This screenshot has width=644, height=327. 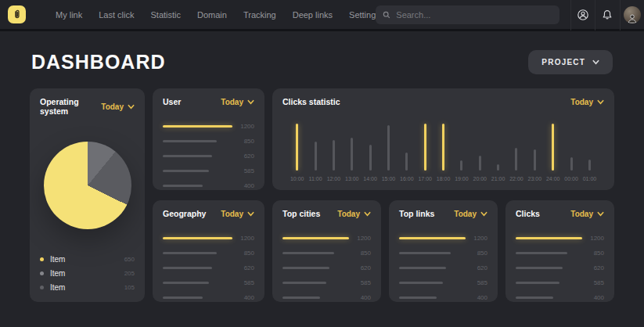 I want to click on paperclip-icon, so click(x=17, y=14).